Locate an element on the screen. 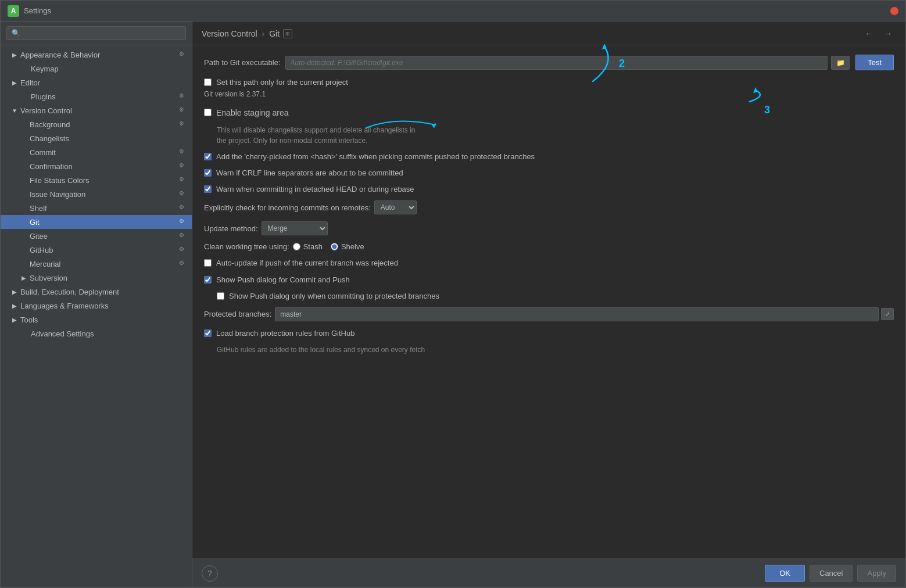  cherry-pick-label: Add the 'cherry-picked from <hash>' suff… is located at coordinates (375, 157).